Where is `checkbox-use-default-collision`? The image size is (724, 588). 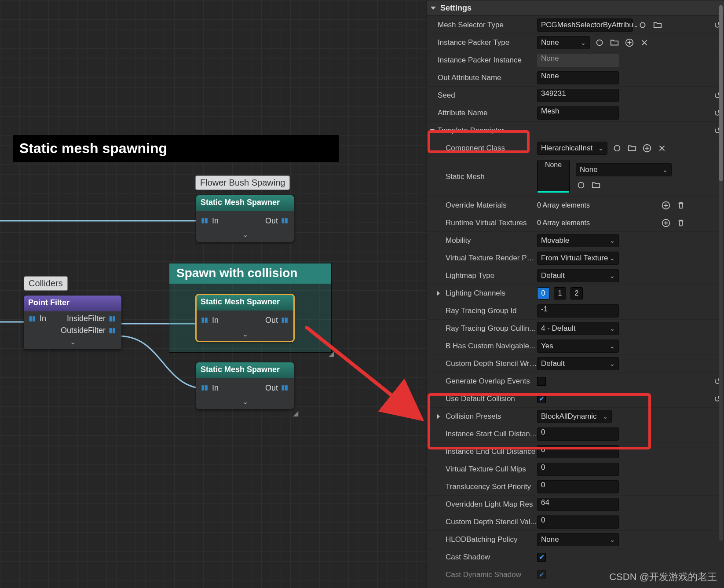 checkbox-use-default-collision is located at coordinates (541, 399).